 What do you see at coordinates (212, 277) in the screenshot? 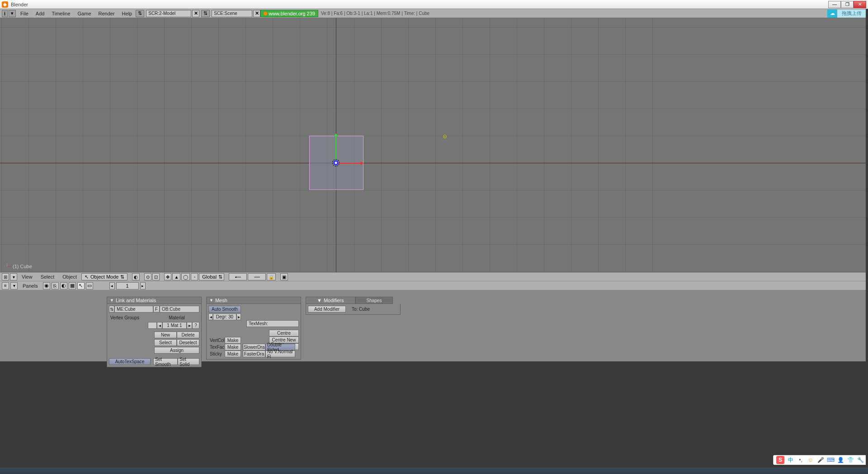
I see `orientation-selector: Global⇅` at bounding box center [212, 277].